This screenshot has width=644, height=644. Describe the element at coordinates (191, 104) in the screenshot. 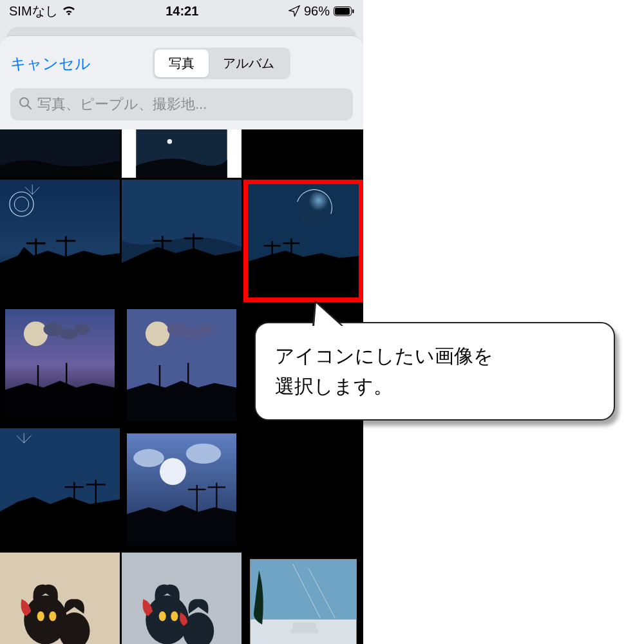

I see `search-input` at that location.